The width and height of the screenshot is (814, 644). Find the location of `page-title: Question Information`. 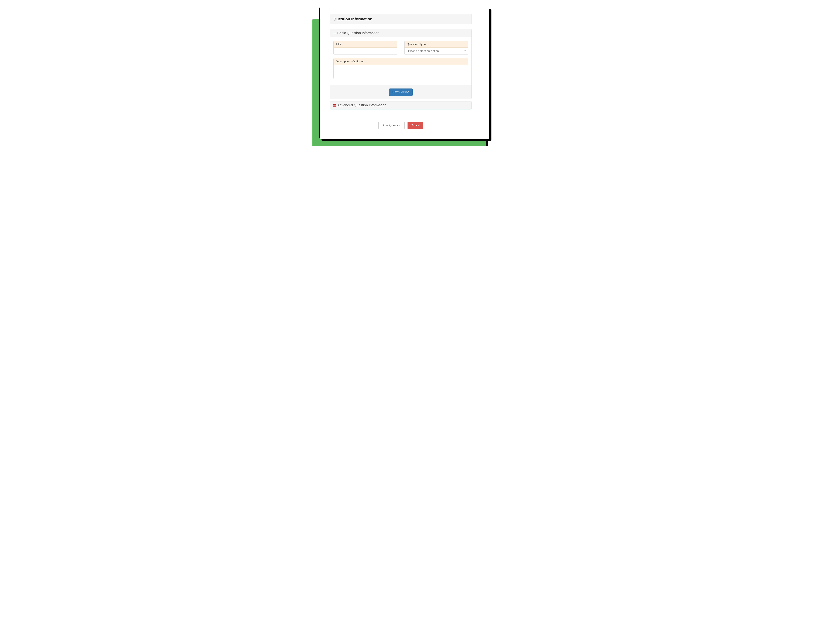

page-title: Question Information is located at coordinates (353, 19).